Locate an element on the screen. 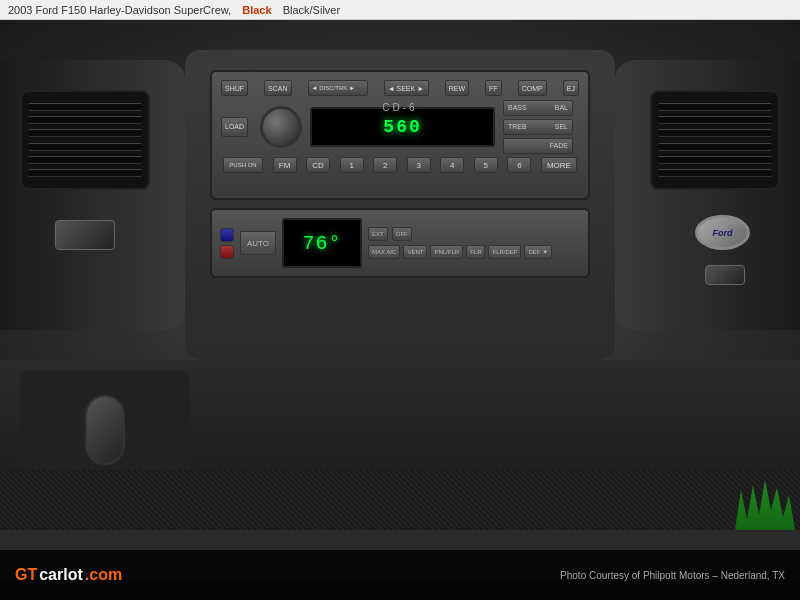  eject-button: EJ is located at coordinates (571, 88).